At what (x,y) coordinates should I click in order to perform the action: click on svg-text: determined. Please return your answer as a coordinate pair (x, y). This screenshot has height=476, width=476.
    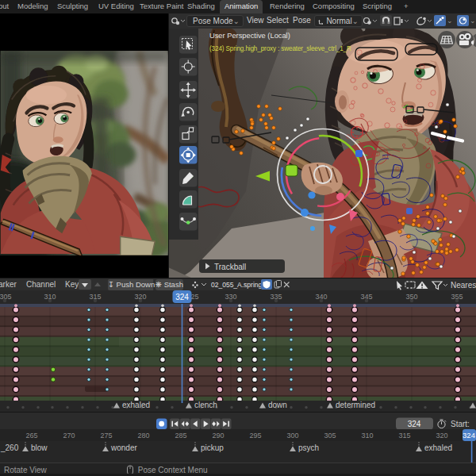
    Looking at the image, I should click on (355, 405).